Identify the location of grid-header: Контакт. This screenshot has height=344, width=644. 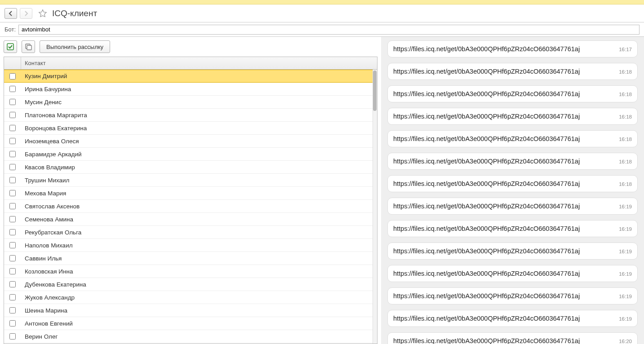
(191, 63).